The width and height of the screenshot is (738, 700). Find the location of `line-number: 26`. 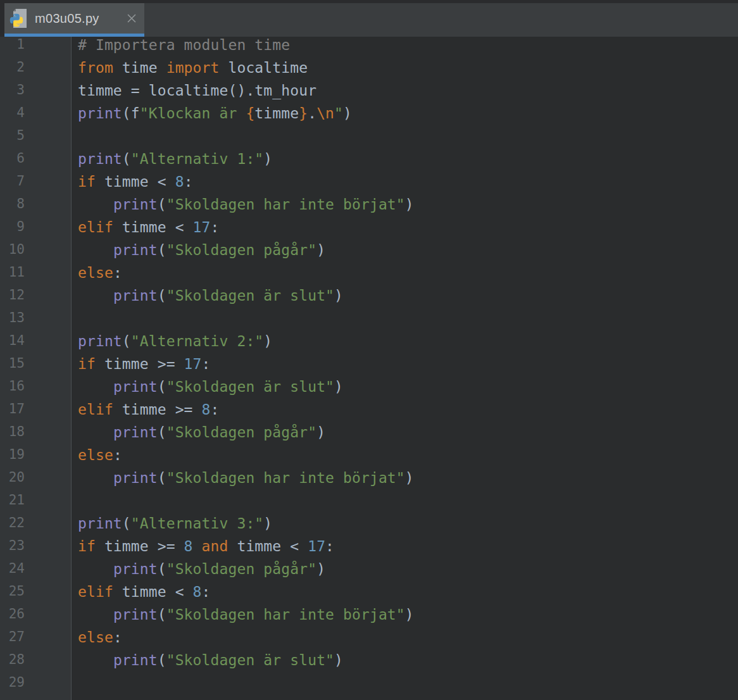

line-number: 26 is located at coordinates (35, 618).